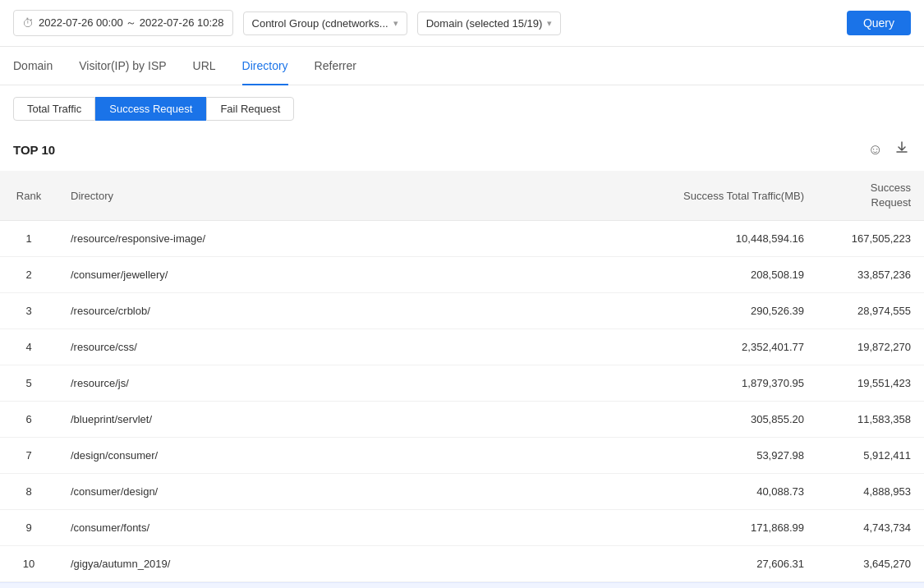  I want to click on cell-requests: 11,583,358, so click(871, 420).